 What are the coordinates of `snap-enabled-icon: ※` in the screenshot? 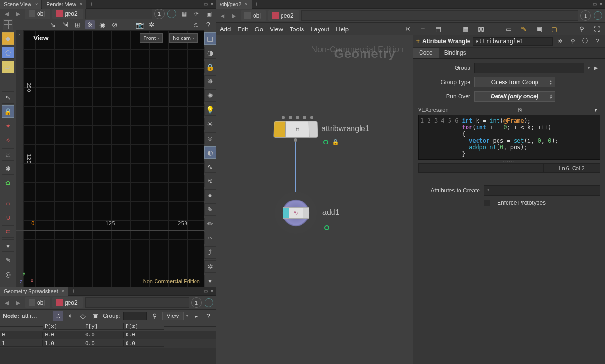 It's located at (90, 25).